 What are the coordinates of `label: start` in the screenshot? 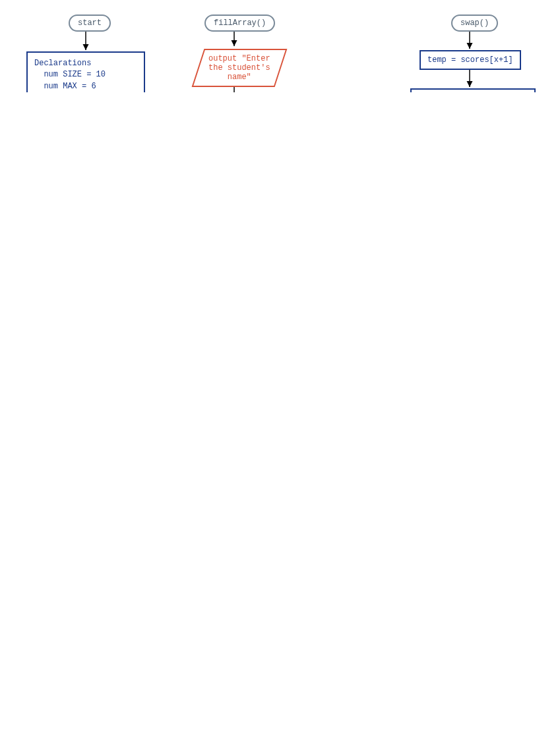 It's located at (90, 23).